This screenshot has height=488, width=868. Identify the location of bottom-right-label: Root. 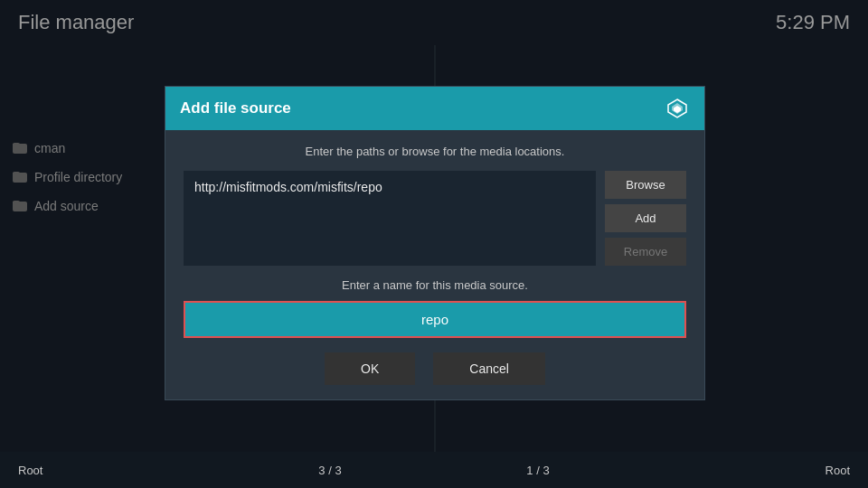
(837, 470).